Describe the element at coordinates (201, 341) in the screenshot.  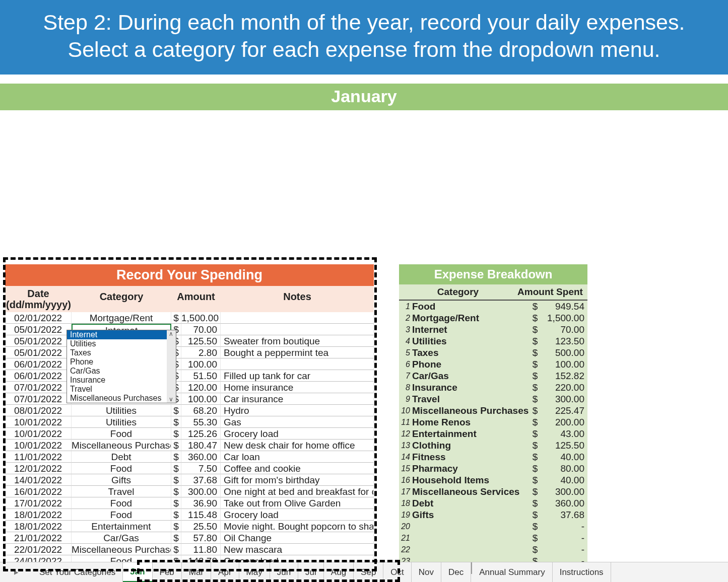
I see `cell-amount: 125.50` at that location.